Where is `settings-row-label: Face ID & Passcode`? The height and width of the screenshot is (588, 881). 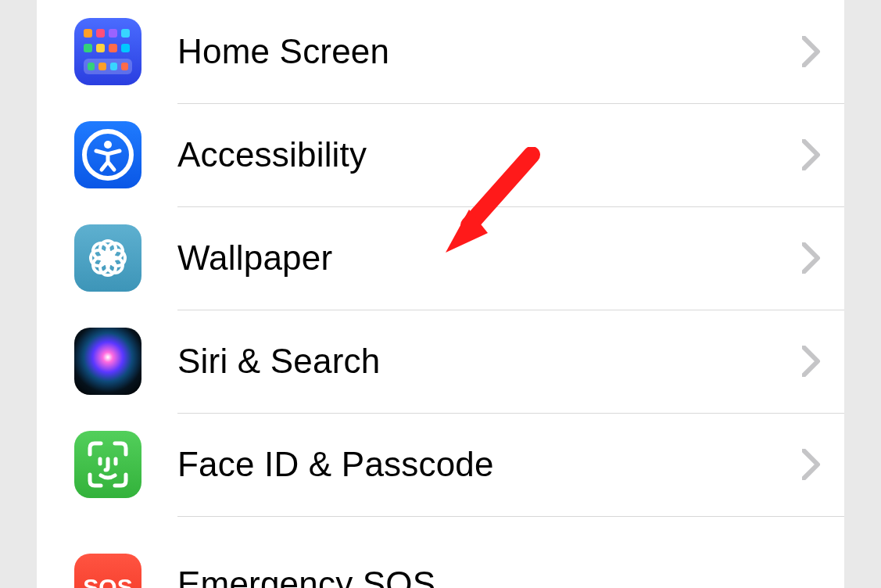 settings-row-label: Face ID & Passcode is located at coordinates (489, 464).